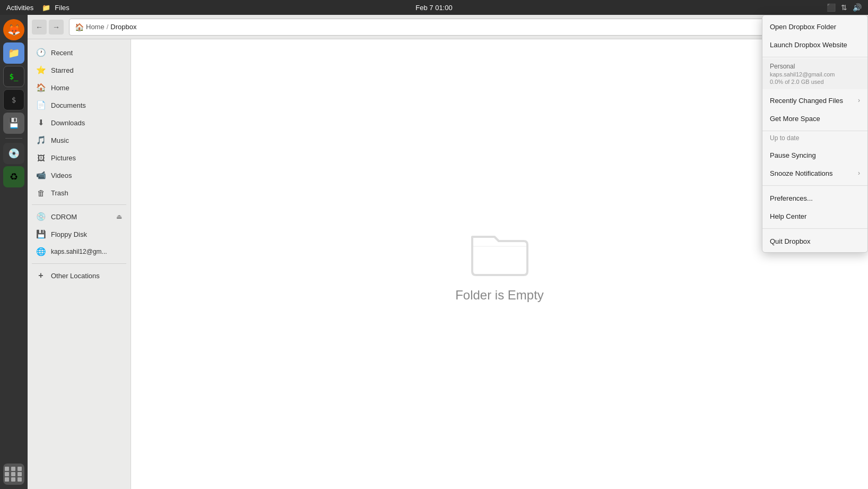  What do you see at coordinates (79, 252) in the screenshot?
I see `sidebar-item-network: 🌐 kaps.sahil12@gm...` at bounding box center [79, 252].